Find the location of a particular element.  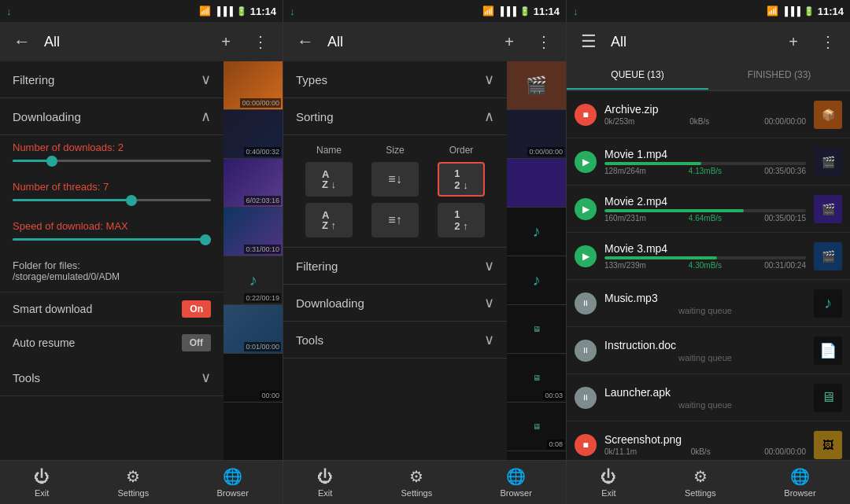

tools-section-header-2: Tools ∨ is located at coordinates (395, 340).